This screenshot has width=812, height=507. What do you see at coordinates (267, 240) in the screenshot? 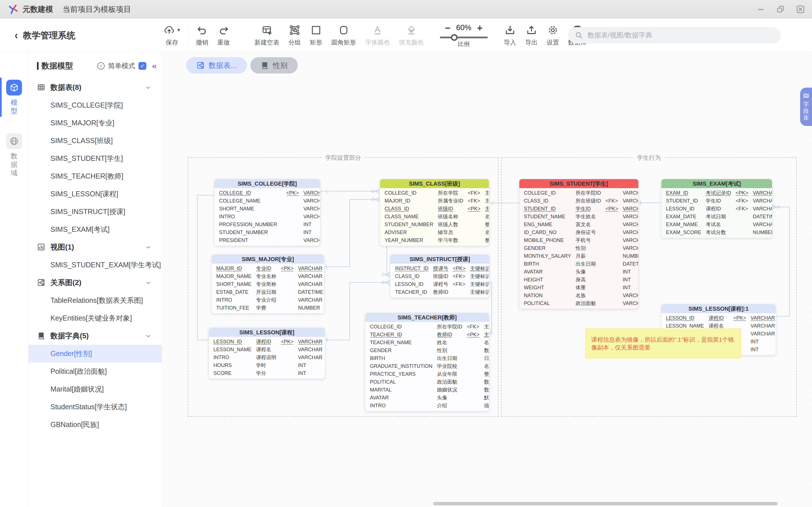
I see `field-row: PRESIDENTVARCHAR90` at bounding box center [267, 240].